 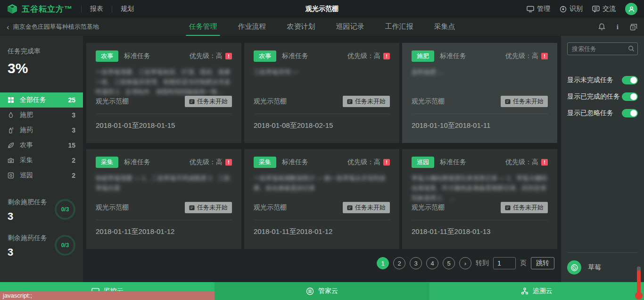 What do you see at coordinates (399, 27) in the screenshot?
I see `tab-work-report: 工作汇报` at bounding box center [399, 27].